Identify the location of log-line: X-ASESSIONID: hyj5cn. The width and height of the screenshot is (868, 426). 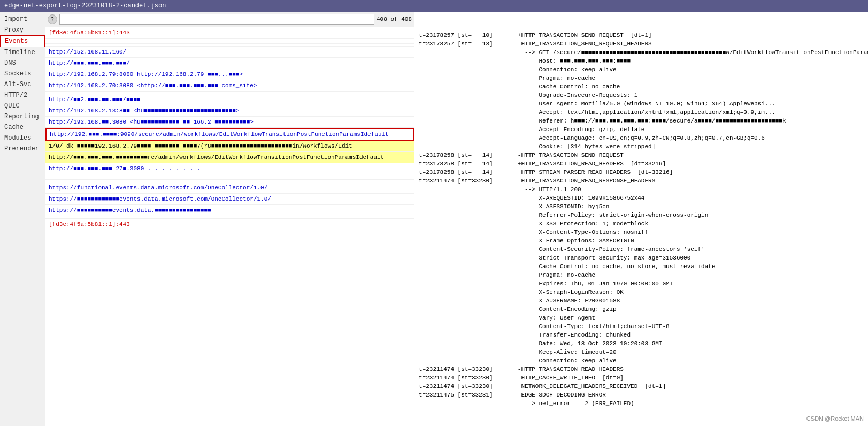
(641, 207).